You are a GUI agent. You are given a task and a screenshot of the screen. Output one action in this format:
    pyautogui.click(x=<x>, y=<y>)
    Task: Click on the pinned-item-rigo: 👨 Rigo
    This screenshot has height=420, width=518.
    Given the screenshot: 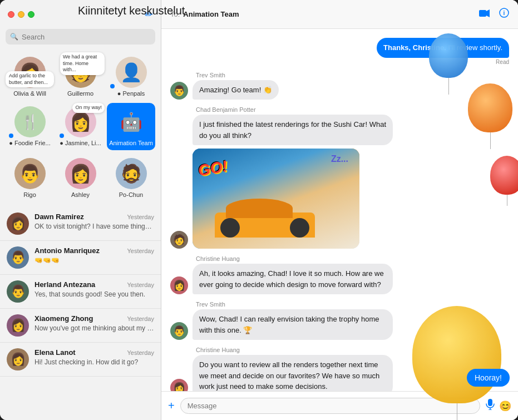 What is the action you would take?
    pyautogui.click(x=30, y=178)
    